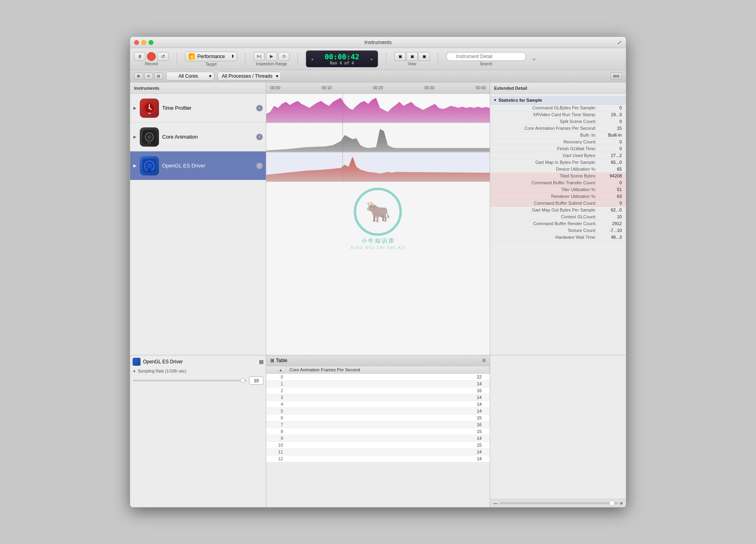 The image size is (756, 544). I want to click on table-row: 514, so click(378, 411).